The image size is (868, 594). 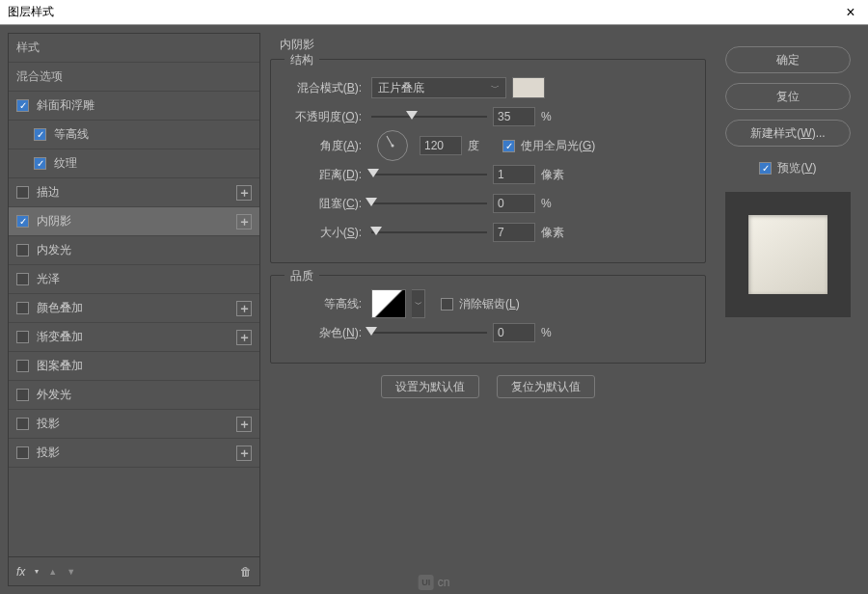 What do you see at coordinates (514, 232) in the screenshot?
I see `size-input: 7` at bounding box center [514, 232].